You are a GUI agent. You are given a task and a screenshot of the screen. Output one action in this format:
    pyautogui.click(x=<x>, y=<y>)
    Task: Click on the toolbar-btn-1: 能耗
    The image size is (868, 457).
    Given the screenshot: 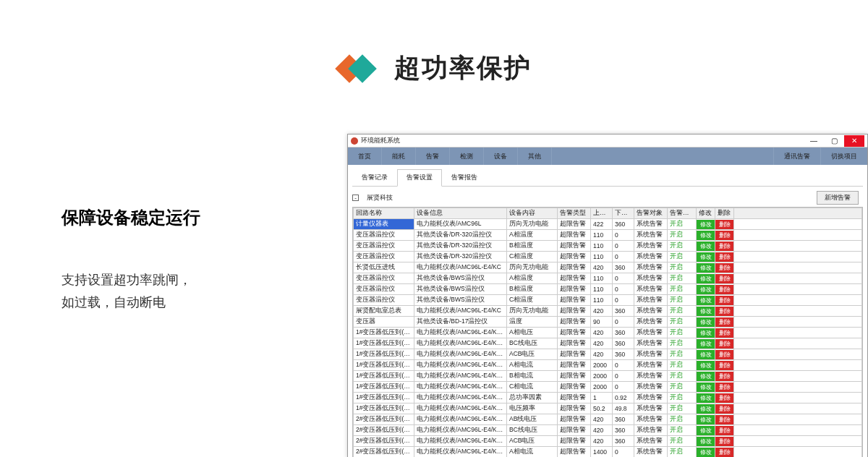 What is the action you would take?
    pyautogui.click(x=399, y=156)
    